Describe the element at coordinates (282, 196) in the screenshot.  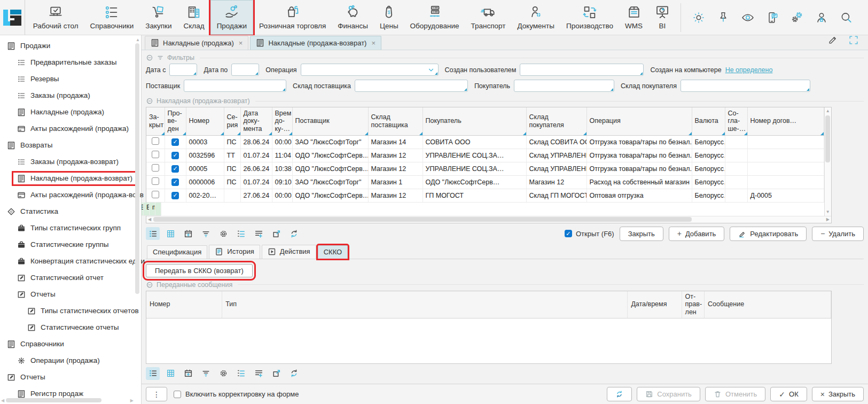
I see `grid-cell: 00:00` at that location.